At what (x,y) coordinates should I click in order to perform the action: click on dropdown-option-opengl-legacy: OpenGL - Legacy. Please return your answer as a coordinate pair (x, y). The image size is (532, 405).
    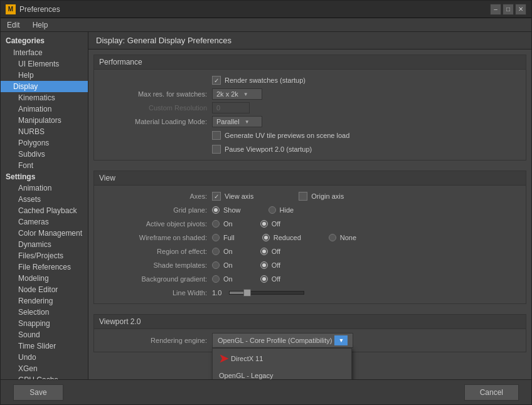
    Looking at the image, I should click on (282, 374).